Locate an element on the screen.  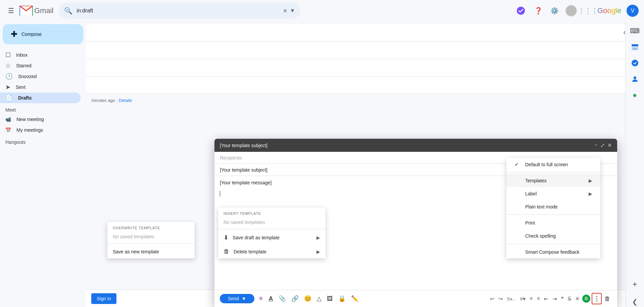
details-link: Details is located at coordinates (126, 101).